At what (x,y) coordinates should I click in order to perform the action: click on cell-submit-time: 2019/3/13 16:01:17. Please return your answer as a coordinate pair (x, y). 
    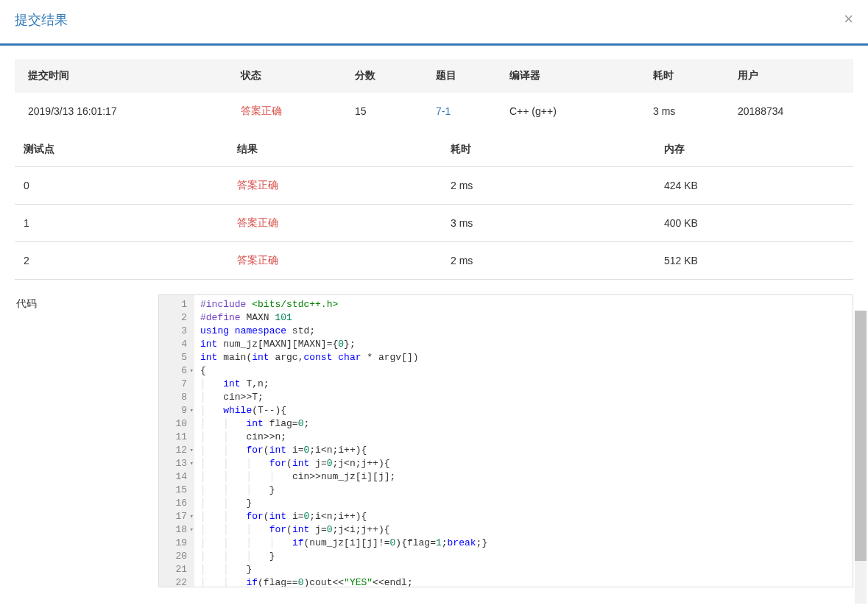
    Looking at the image, I should click on (124, 111).